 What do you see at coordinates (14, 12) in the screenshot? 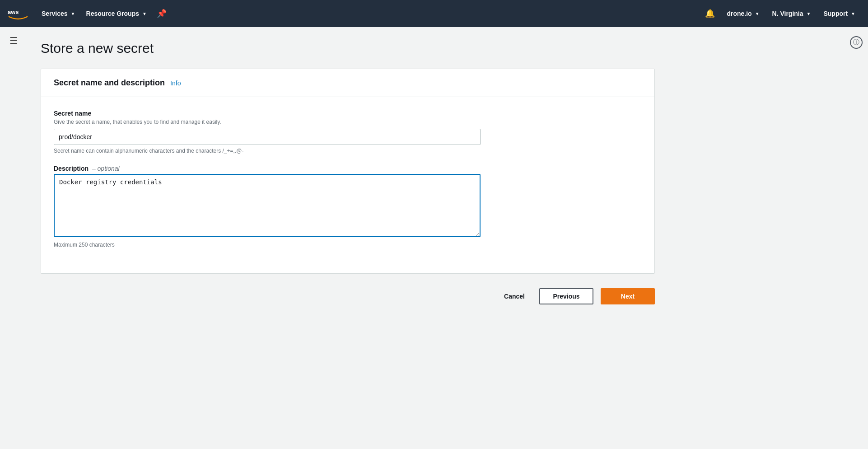
I see `svg-text: aws` at bounding box center [14, 12].